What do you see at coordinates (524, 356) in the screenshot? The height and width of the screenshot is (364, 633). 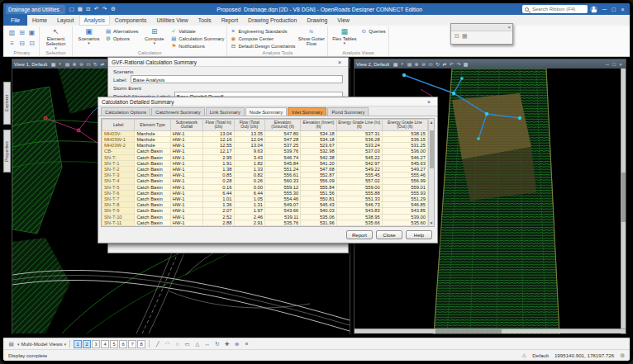 I see `problems-icon: ⚠` at bounding box center [524, 356].